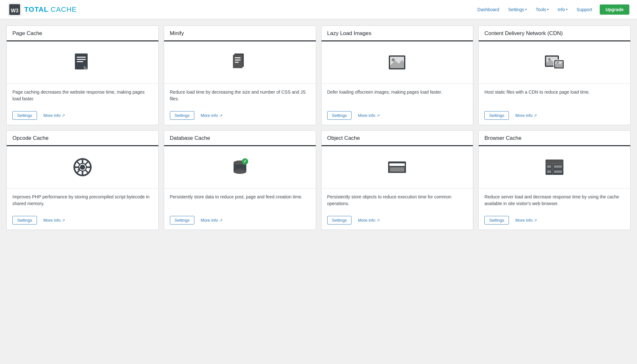  What do you see at coordinates (542, 10) in the screenshot?
I see `nav-tools: Tools ▾` at bounding box center [542, 10].